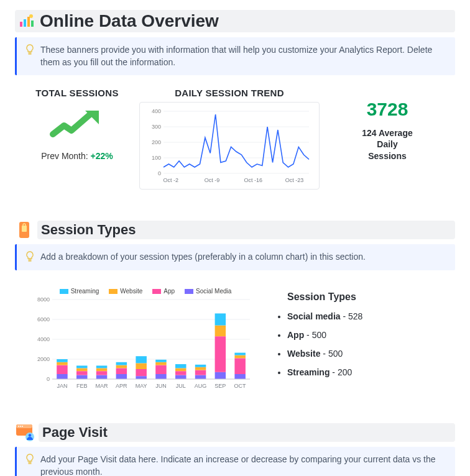  What do you see at coordinates (62, 386) in the screenshot?
I see `svg-text: JAN` at bounding box center [62, 386].